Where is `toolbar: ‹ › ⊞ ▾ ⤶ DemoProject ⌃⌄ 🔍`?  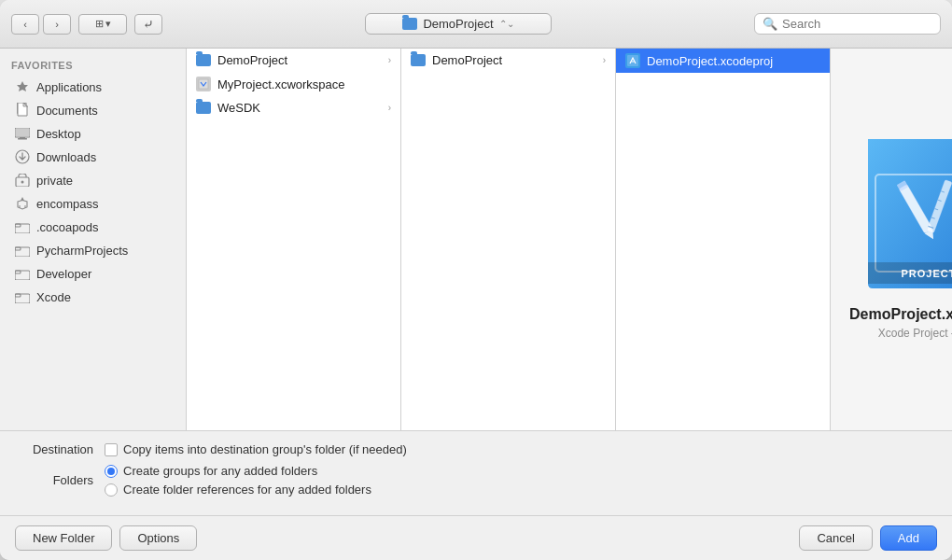 toolbar: ‹ › ⊞ ▾ ⤶ DemoProject ⌃⌄ 🔍 is located at coordinates (476, 24).